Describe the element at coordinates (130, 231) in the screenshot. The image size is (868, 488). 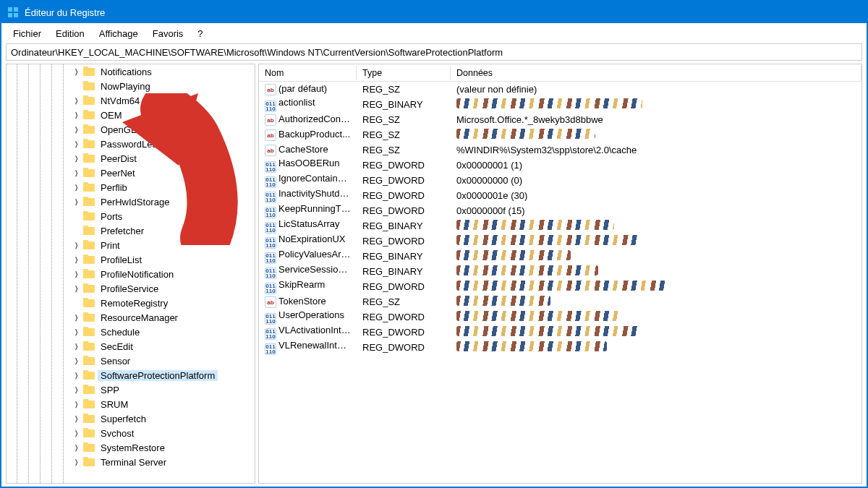
I see `tree-item: Prefetcher` at that location.